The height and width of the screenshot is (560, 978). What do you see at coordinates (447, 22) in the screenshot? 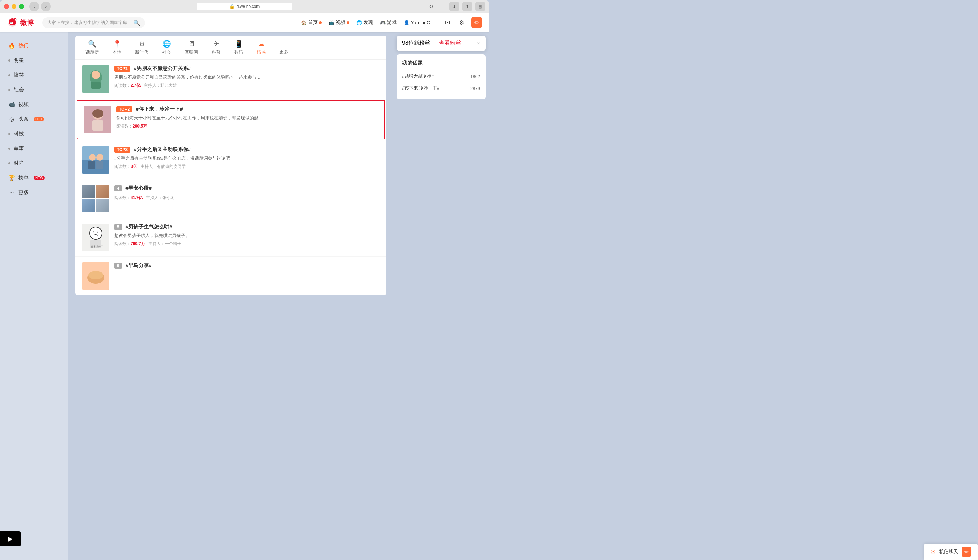
I see `messages-button: ✉` at bounding box center [447, 22].